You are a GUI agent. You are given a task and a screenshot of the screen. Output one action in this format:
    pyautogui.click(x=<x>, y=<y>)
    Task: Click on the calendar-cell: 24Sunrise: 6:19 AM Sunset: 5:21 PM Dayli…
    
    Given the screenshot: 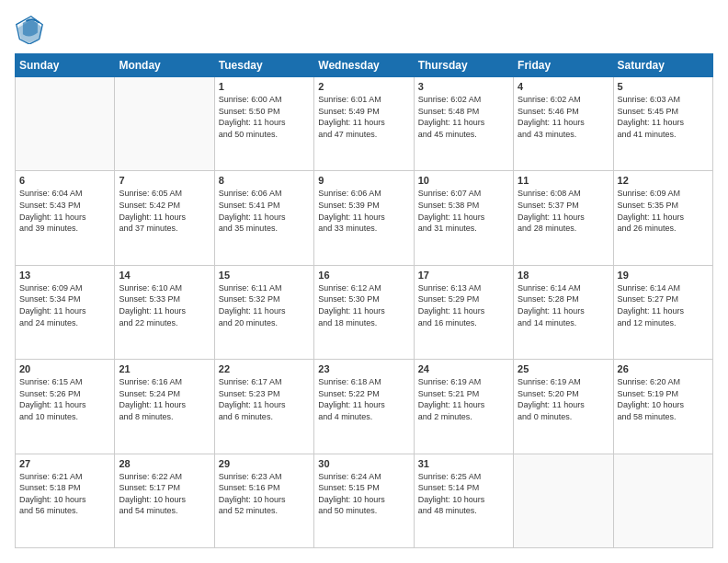 What is the action you would take?
    pyautogui.click(x=463, y=407)
    